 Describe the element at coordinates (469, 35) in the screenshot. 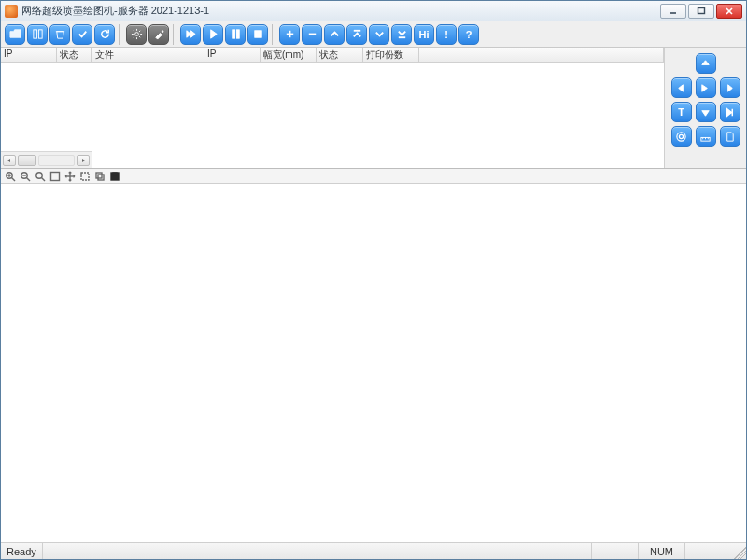

I see `help-button: ?` at that location.